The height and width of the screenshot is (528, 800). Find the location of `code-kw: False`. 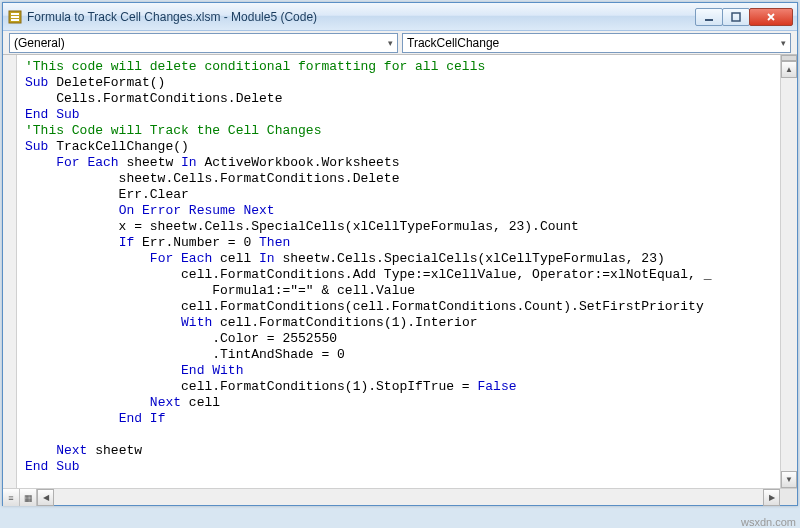

code-kw: False is located at coordinates (496, 386).